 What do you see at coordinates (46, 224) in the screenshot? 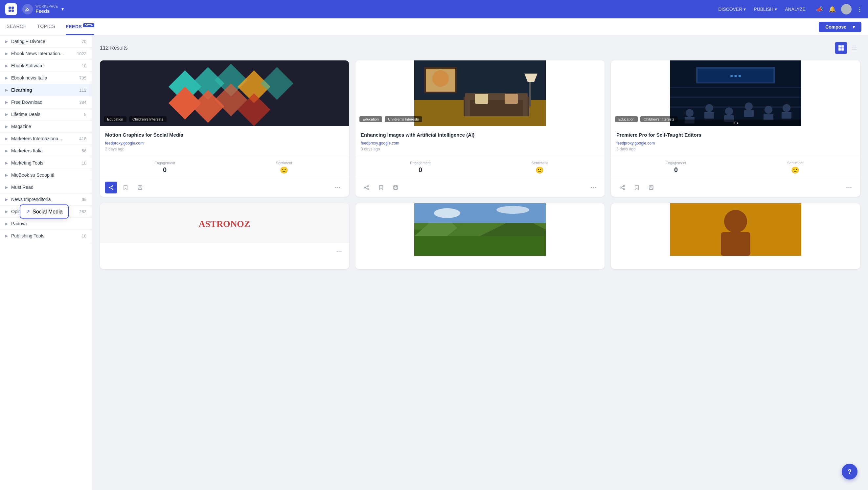
I see `sidebar-item-padova: ▶ Padova` at bounding box center [46, 224].